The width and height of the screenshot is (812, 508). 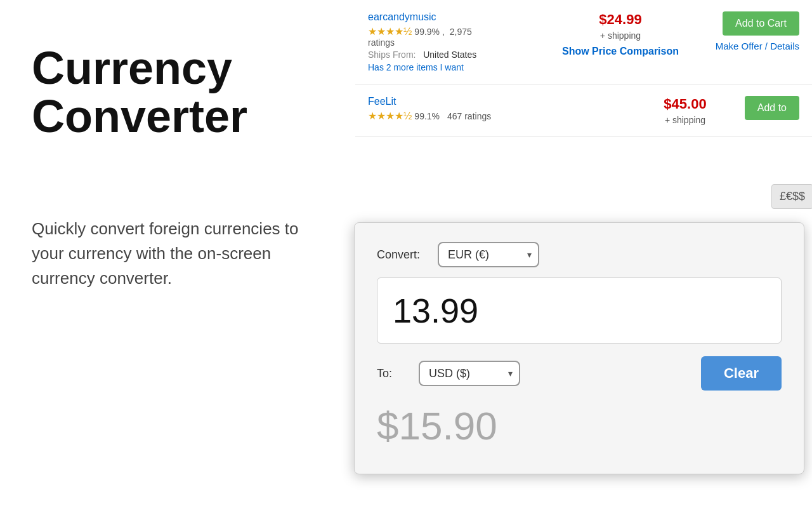 I want to click on ships-country-1: United States, so click(x=450, y=55).